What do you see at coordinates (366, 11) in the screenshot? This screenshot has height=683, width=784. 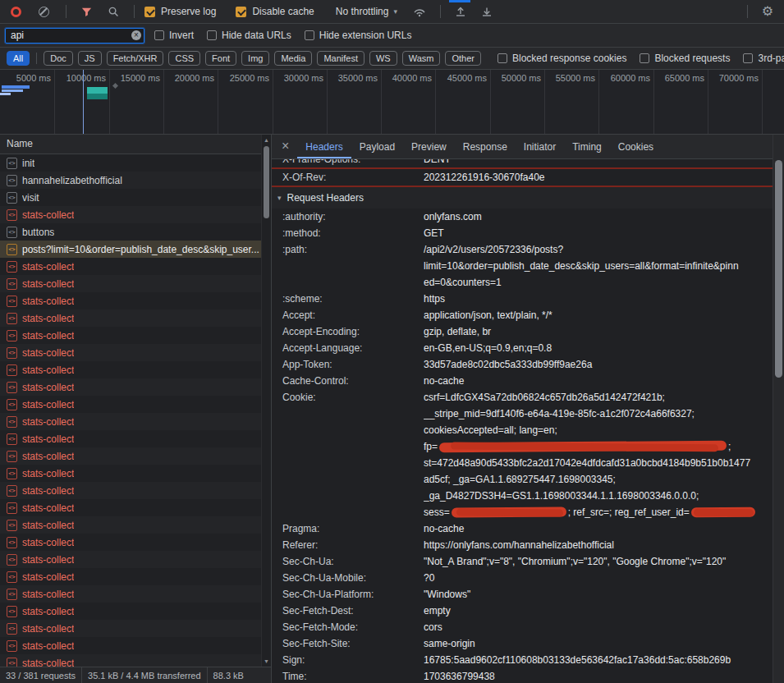 I see `throttling-dropdown: No throttling ▾` at bounding box center [366, 11].